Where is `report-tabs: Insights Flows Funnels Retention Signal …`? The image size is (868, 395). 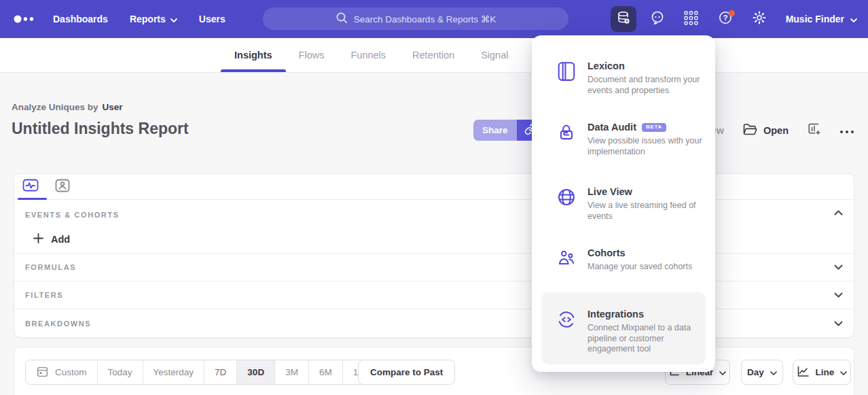 report-tabs: Insights Flows Funnels Retention Signal … is located at coordinates (399, 55).